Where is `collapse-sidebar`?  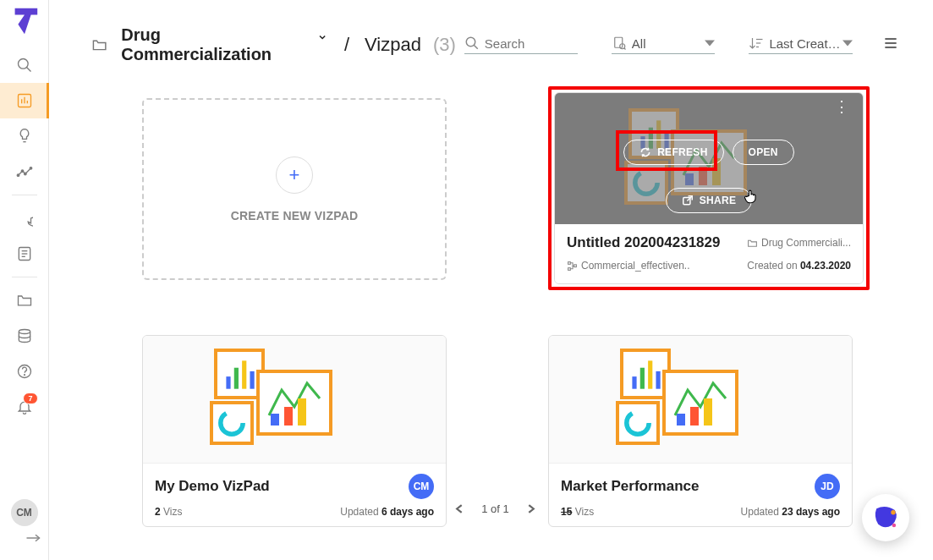 collapse-sidebar is located at coordinates (25, 542).